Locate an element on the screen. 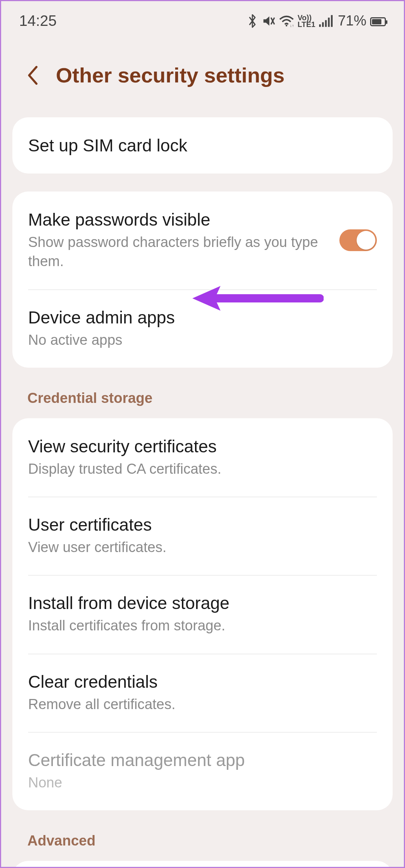 Image resolution: width=405 pixels, height=868 pixels. row-install-from-storage: Install from device storage Install cert… is located at coordinates (202, 614).